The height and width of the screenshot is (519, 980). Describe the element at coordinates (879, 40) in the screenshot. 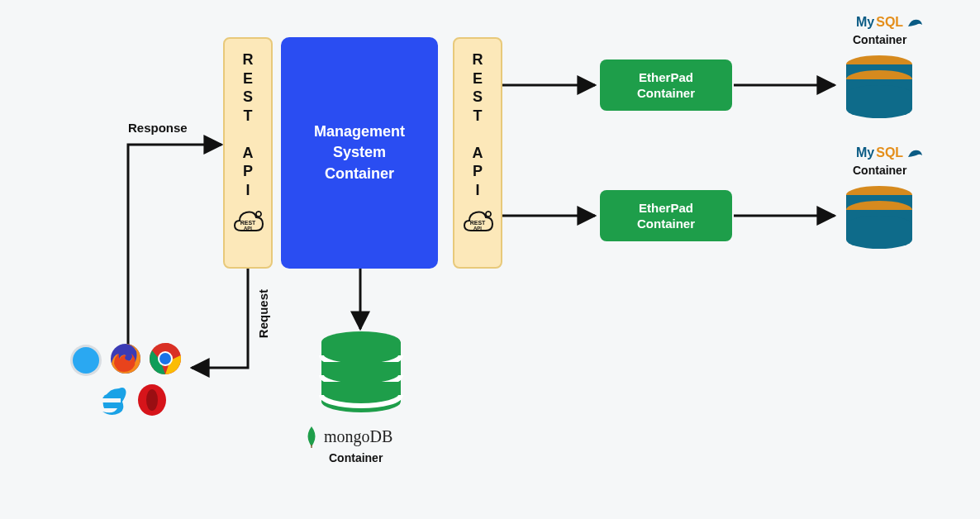

I see `mysql-top-label: Container` at that location.